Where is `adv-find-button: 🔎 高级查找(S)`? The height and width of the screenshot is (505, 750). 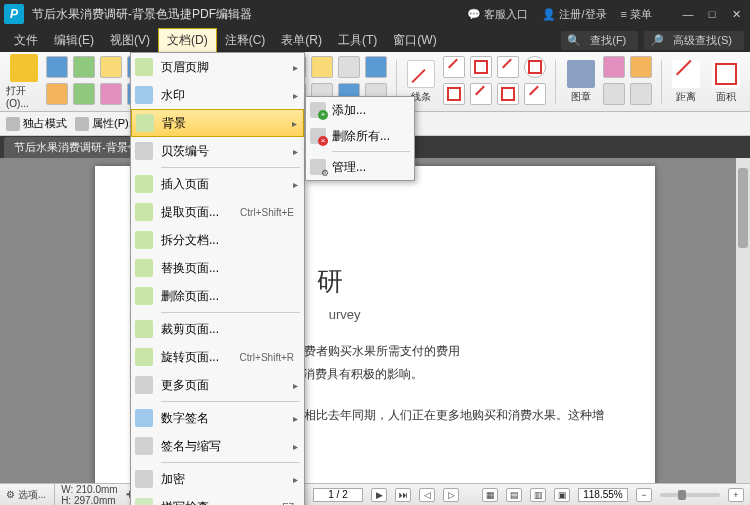
adv-find-button: 🔎 高级查找(S) is located at coordinates (694, 40).